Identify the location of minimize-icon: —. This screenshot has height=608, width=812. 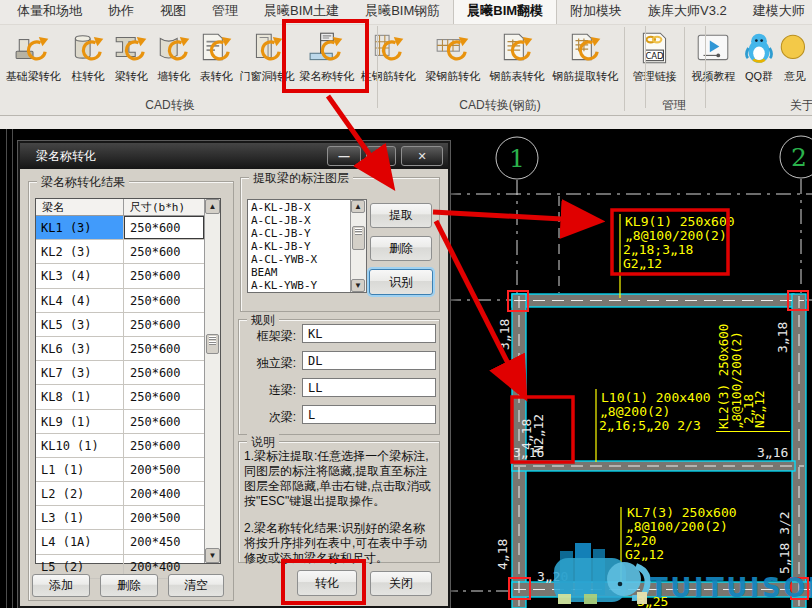
(344, 156).